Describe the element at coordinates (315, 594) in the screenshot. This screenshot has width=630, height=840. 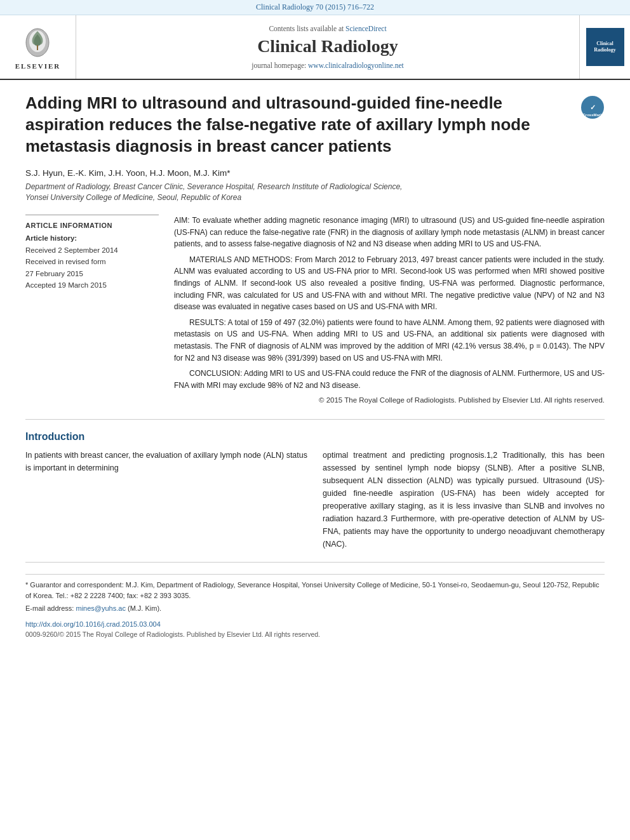
I see `footnote-section: * Guarantor and correspondent: M.J. Kim,…` at that location.